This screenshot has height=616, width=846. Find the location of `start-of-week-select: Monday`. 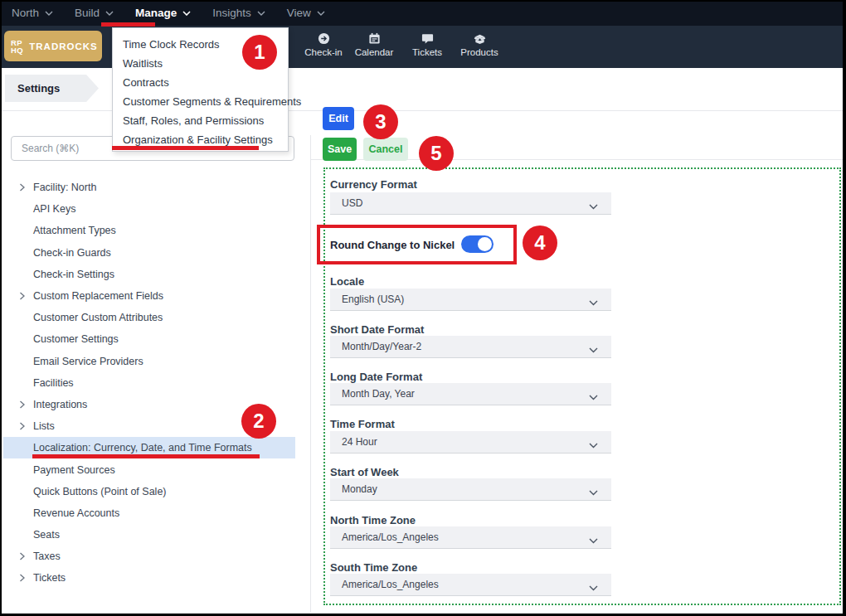

start-of-week-select: Monday is located at coordinates (471, 489).